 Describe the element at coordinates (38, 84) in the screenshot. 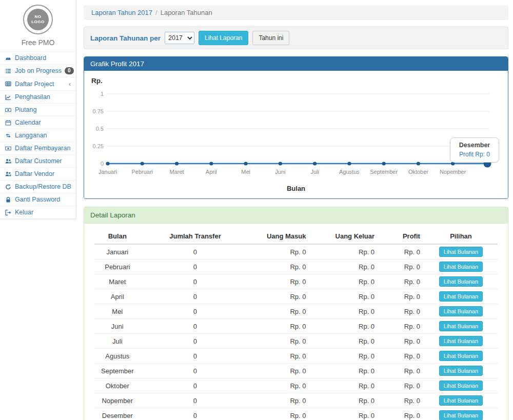

I see `sidebar-item-daftar-project: Daftar Project‹` at that location.